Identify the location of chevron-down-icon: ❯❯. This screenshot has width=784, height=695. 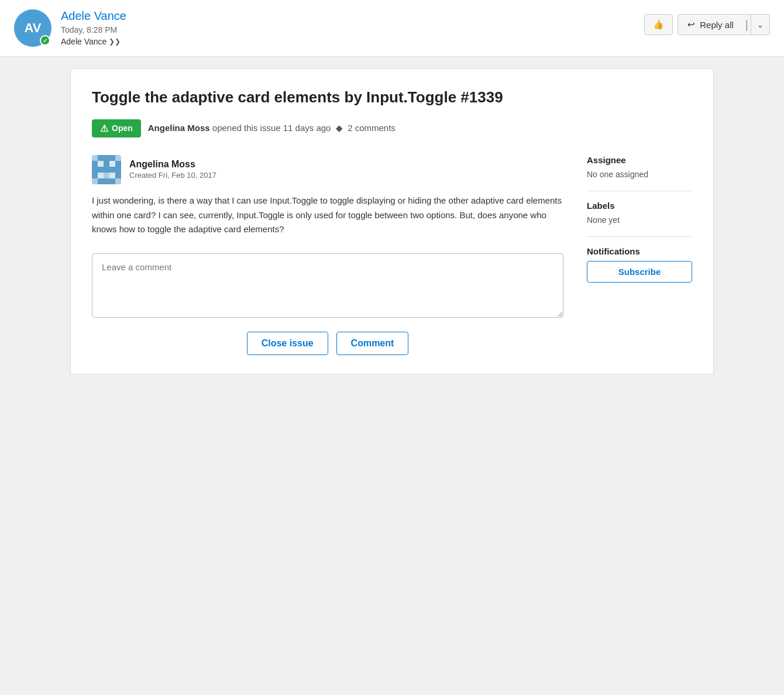
(115, 42).